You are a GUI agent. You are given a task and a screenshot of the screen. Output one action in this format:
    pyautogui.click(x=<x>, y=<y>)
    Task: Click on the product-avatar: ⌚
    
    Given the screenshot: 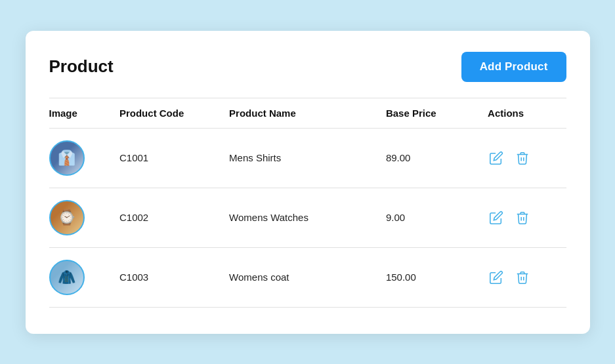 What is the action you would take?
    pyautogui.click(x=67, y=218)
    